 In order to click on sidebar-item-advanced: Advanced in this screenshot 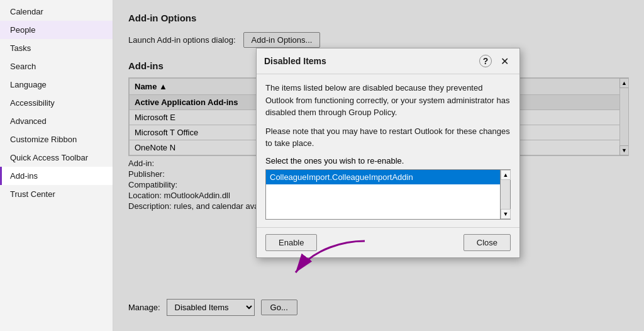, I will do `click(57, 121)`.